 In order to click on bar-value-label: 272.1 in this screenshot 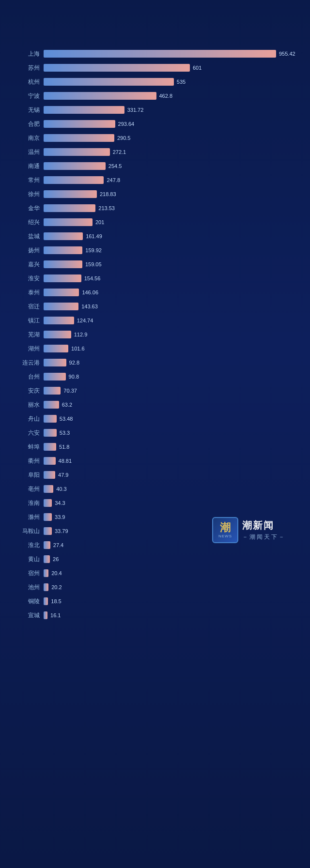, I will do `click(120, 152)`.